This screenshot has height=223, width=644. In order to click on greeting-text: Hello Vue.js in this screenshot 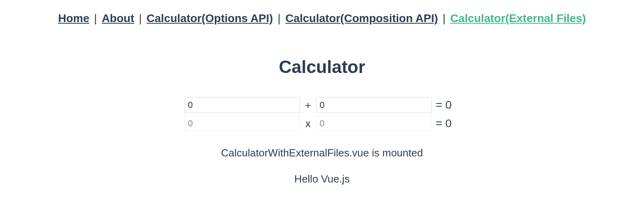, I will do `click(322, 179)`.